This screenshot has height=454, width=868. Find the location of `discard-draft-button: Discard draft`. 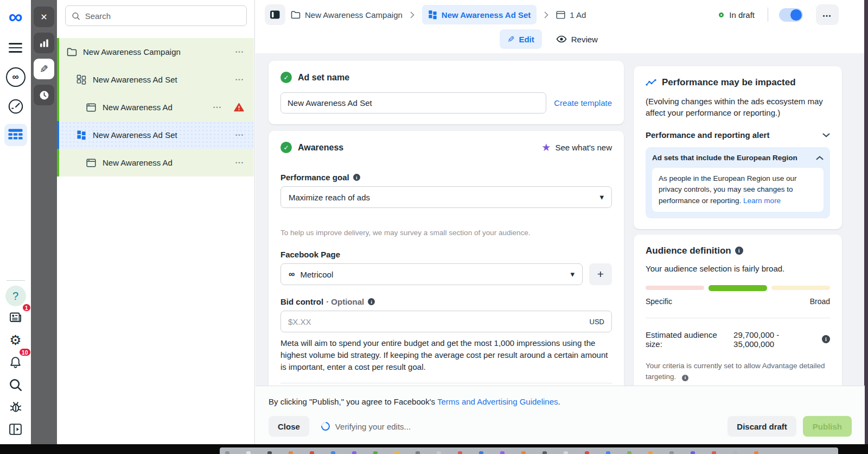

discard-draft-button: Discard draft is located at coordinates (762, 426).